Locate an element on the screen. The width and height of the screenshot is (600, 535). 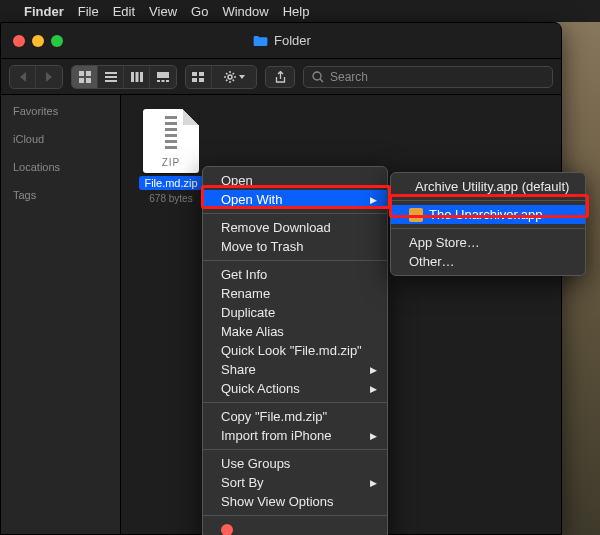
ctx-move-to-trash: Move to Trash is located at coordinates (295, 246).